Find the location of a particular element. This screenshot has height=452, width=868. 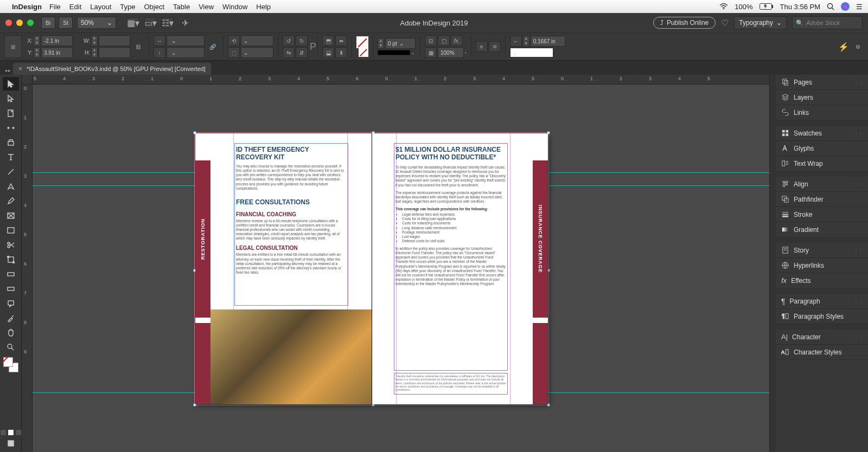

lightbulb-icon: ♡ is located at coordinates (725, 23).